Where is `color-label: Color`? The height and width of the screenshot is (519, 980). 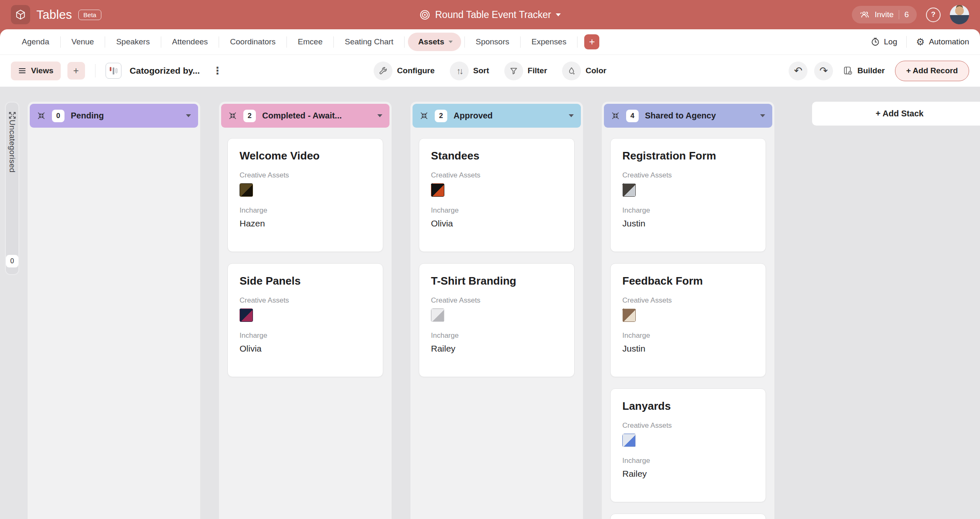 color-label: Color is located at coordinates (596, 71).